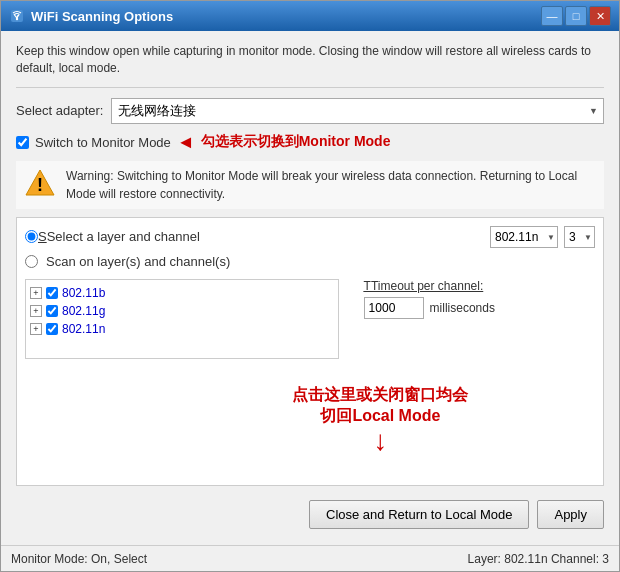 Image resolution: width=620 pixels, height=572 pixels. I want to click on status-bar: Monitor Mode: On, Select Layer: 802.11n …, so click(310, 558).